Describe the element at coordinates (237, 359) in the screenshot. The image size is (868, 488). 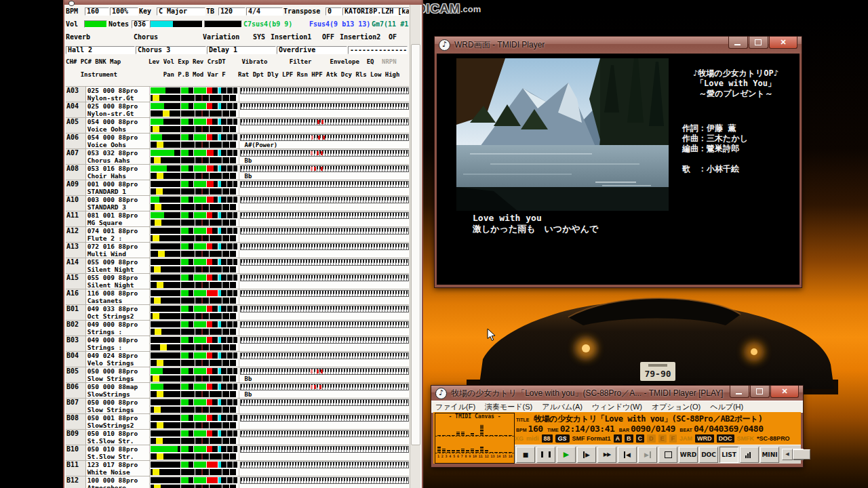
I see `channel-row: B04049 024 88proVelo Strings` at that location.